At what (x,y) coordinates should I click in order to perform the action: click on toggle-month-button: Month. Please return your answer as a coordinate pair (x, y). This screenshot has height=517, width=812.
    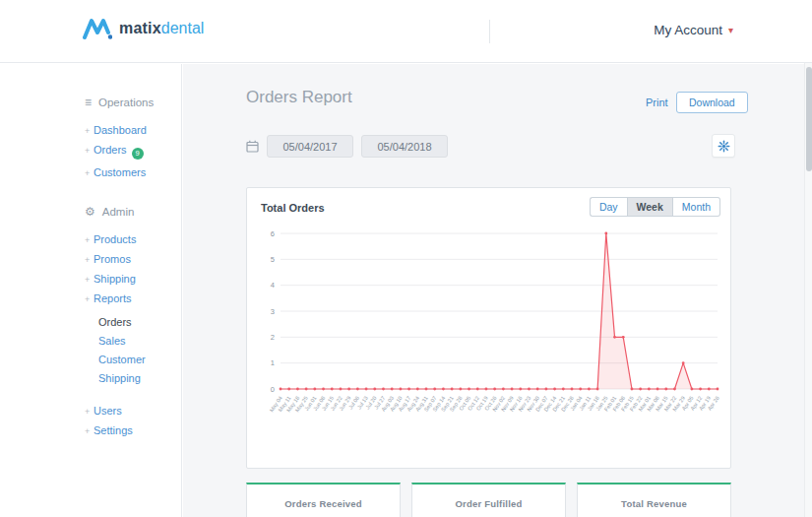
    Looking at the image, I should click on (697, 207).